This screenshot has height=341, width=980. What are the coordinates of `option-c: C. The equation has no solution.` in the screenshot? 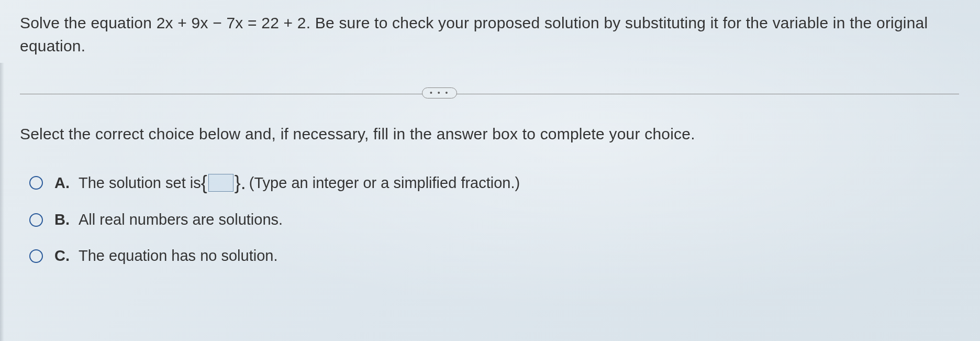 It's located at (497, 256).